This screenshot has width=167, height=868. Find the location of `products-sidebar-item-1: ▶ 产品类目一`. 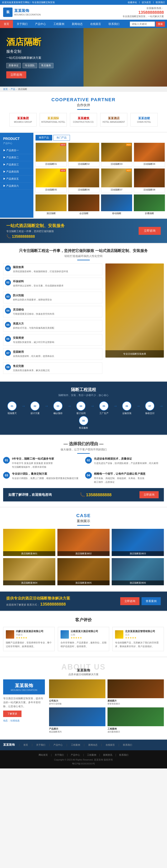

products-sidebar-item-1: ▶ 产品类目一 is located at coordinates (17, 150).